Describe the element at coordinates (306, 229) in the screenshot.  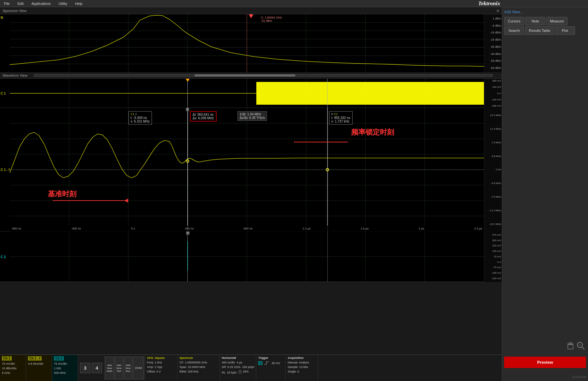
I see `x-label-5: 1.2 µs` at that location.